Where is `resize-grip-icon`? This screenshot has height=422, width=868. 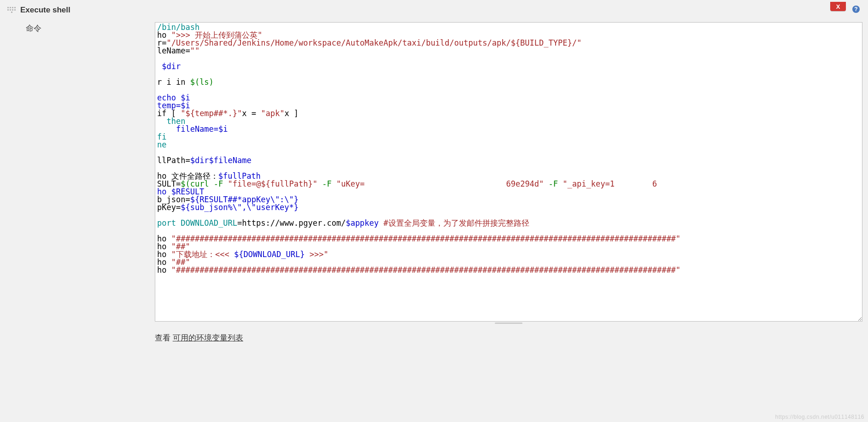 resize-grip-icon is located at coordinates (509, 324).